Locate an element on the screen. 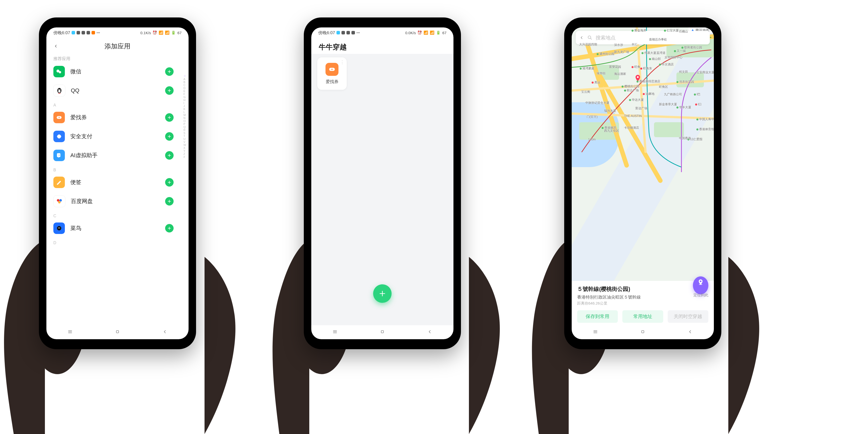 The height and width of the screenshot is (434, 868). alpha-index-letter: P is located at coordinates (185, 124).